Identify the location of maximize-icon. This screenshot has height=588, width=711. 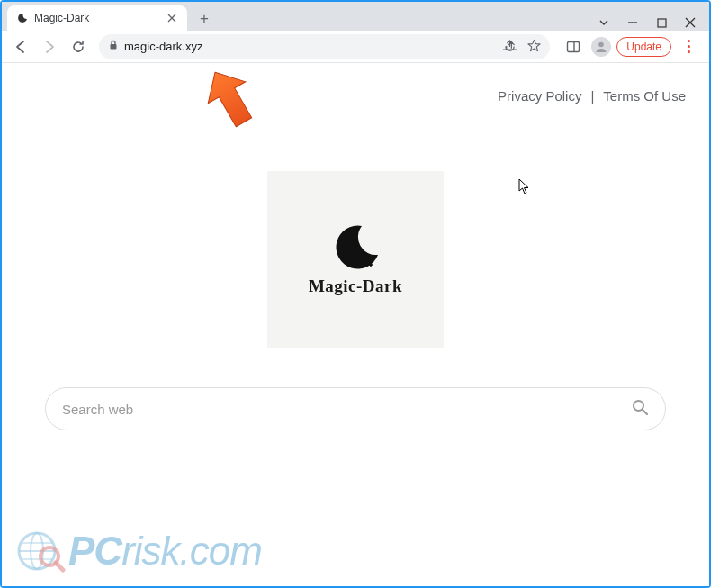
(662, 23).